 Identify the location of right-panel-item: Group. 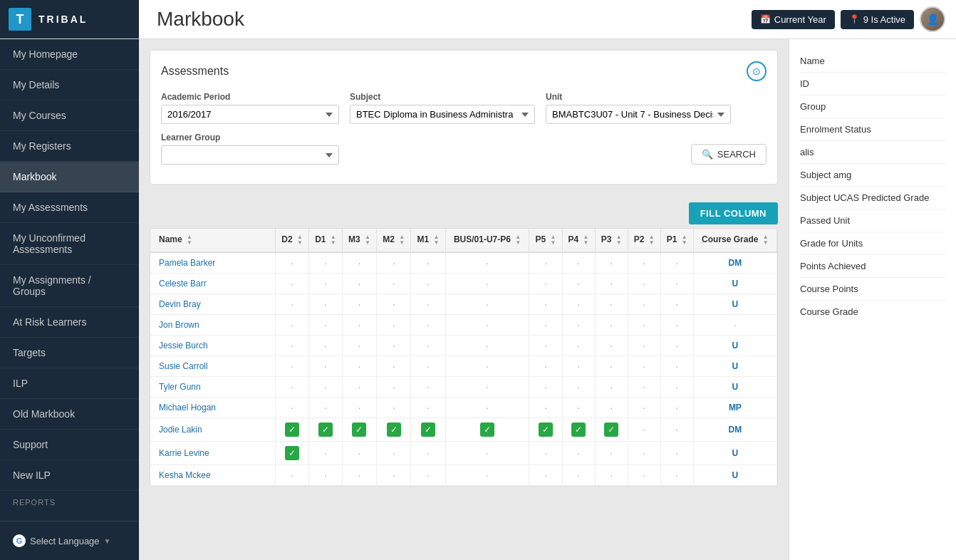
(873, 107).